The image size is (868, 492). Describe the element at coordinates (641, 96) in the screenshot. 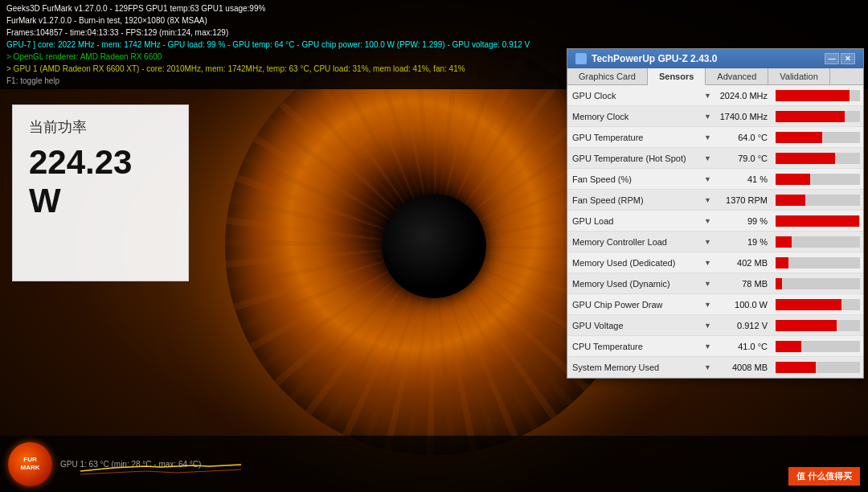

I see `sensor-label: GPU Clock▼` at that location.